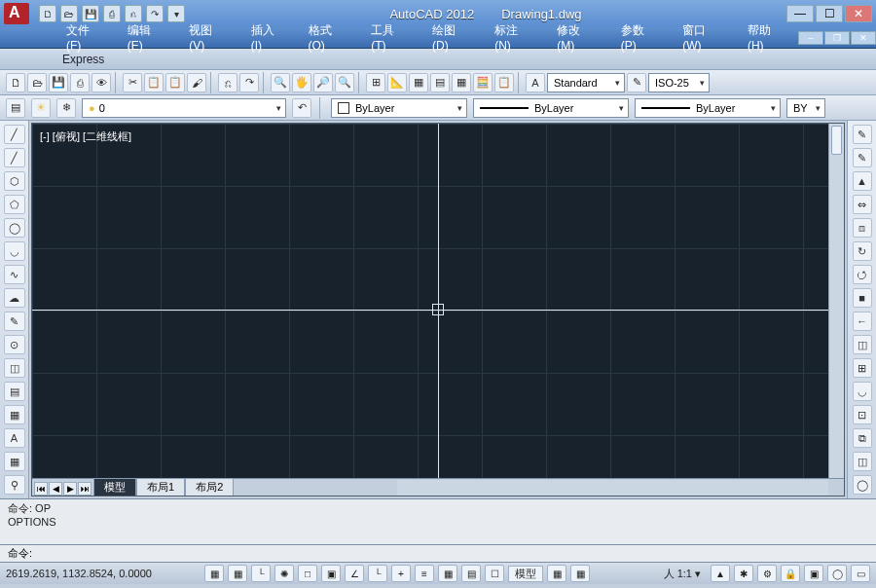 The width and height of the screenshot is (876, 588). Describe the element at coordinates (175, 83) in the screenshot. I see `tb-paste: 📋` at that location.